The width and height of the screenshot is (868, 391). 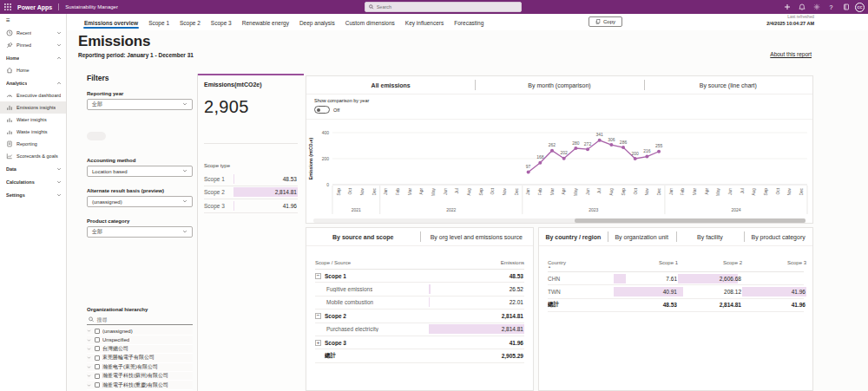 What do you see at coordinates (140, 201) in the screenshot?
I see `filter-dropdown-alternate-result-basis-preview: (unassigned)` at bounding box center [140, 201].